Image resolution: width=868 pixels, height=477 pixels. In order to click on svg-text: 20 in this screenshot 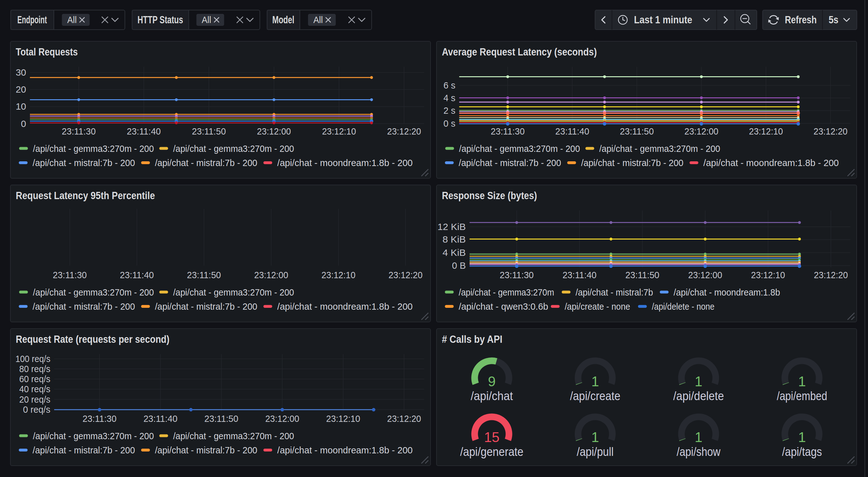, I will do `click(21, 89)`.